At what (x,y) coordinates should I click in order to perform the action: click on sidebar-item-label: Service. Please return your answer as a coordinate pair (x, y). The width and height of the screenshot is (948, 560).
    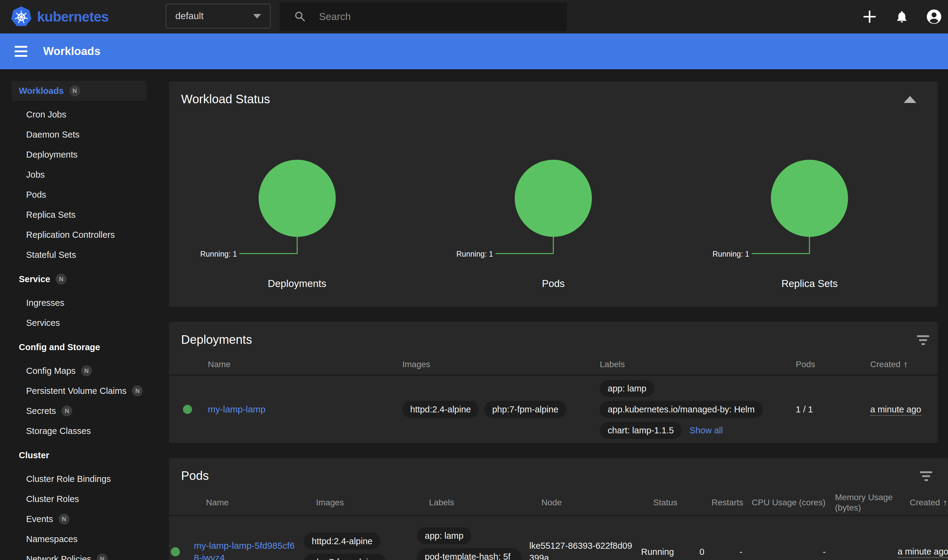
    Looking at the image, I should click on (35, 279).